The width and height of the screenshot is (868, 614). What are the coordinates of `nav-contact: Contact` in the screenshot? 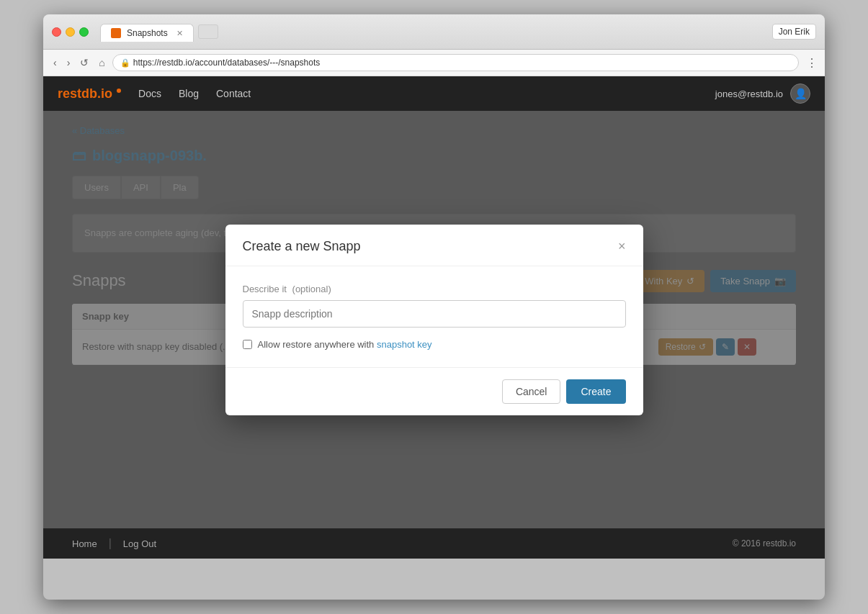 It's located at (233, 94).